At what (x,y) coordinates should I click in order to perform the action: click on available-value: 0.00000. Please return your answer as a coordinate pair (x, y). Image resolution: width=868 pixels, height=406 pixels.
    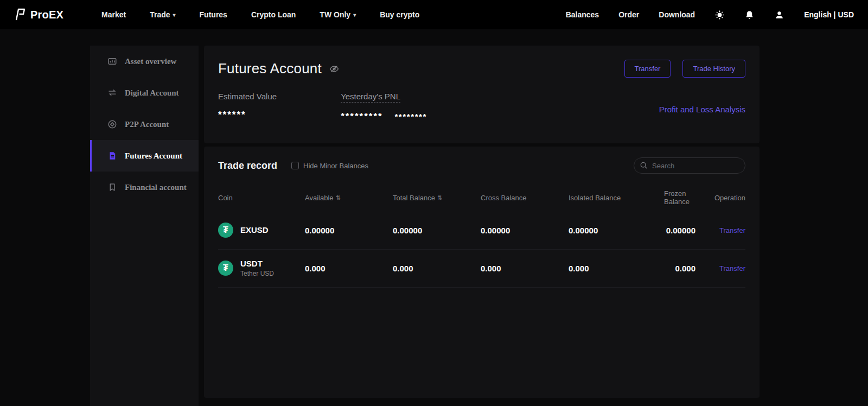
    Looking at the image, I should click on (349, 230).